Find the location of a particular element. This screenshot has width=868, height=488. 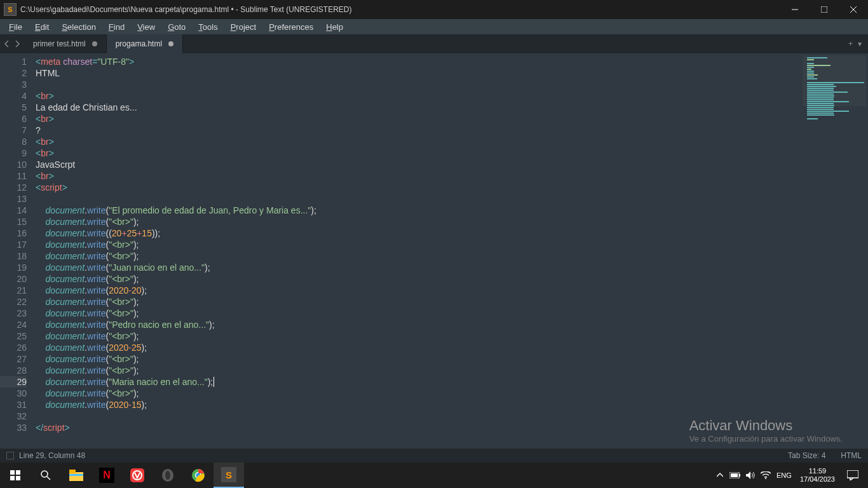

line-number: 2 is located at coordinates (13, 73).